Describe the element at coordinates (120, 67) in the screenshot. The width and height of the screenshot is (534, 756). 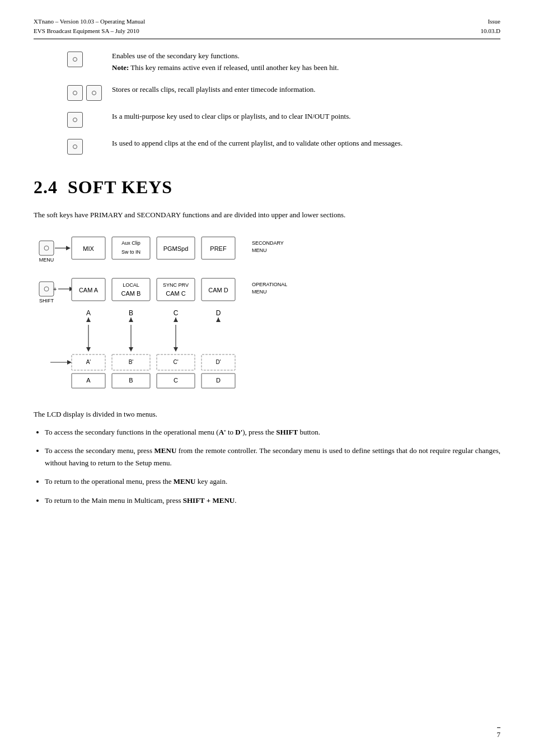
I see `note-bold: Note:` at that location.